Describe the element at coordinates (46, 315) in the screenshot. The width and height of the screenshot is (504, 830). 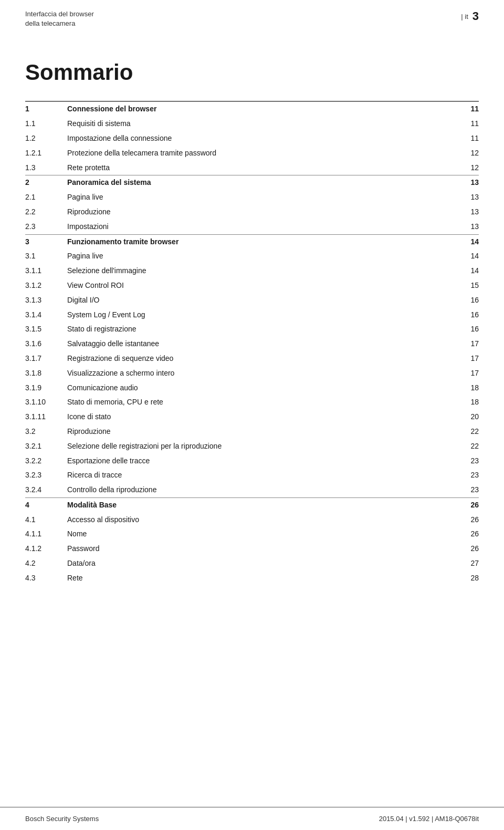
I see `toc-item-num: 3.1.4` at that location.